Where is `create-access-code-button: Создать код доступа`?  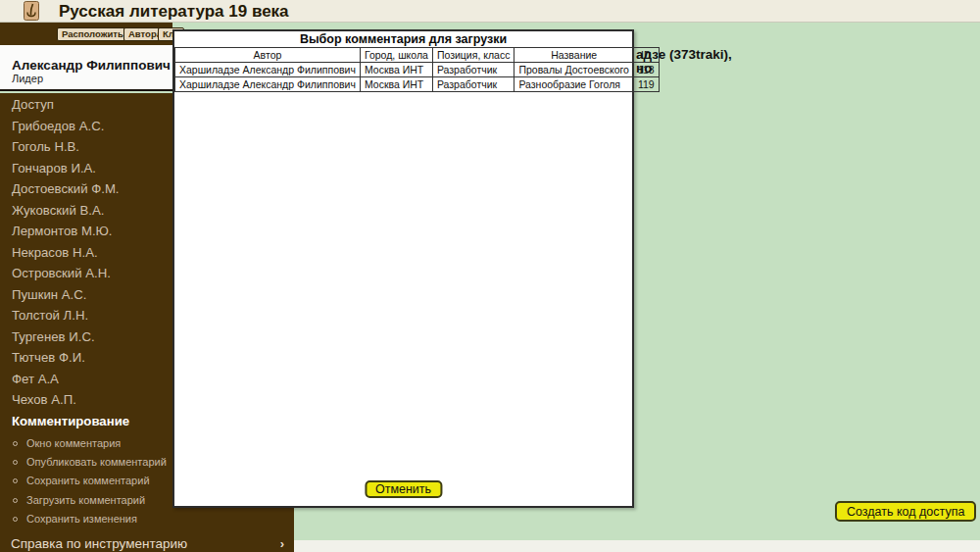
create-access-code-button: Создать код доступа is located at coordinates (906, 512).